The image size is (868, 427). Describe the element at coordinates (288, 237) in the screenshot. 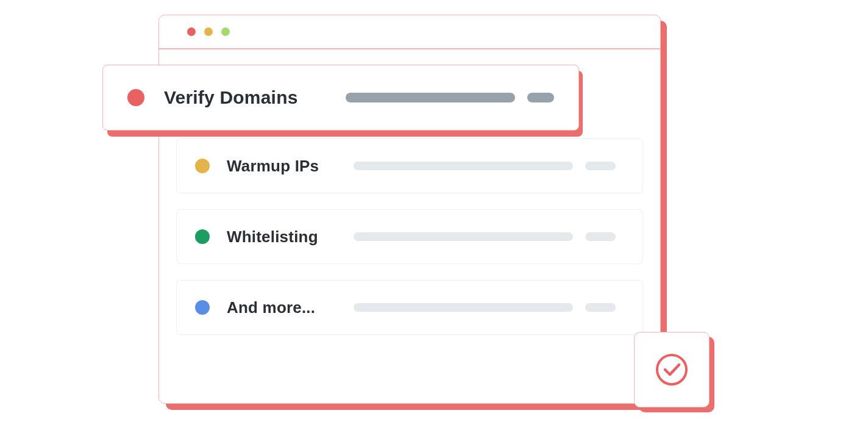

I see `item-title: Whitelisting` at that location.